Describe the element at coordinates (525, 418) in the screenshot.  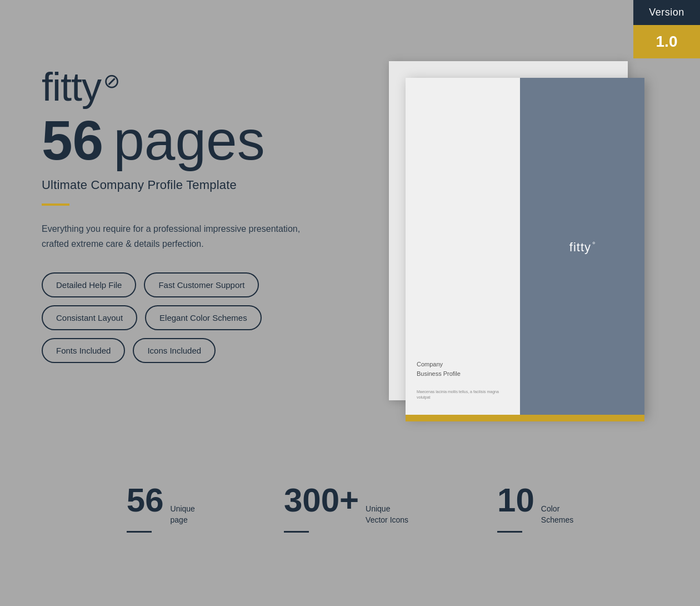
I see `mockup-gold-bar` at that location.